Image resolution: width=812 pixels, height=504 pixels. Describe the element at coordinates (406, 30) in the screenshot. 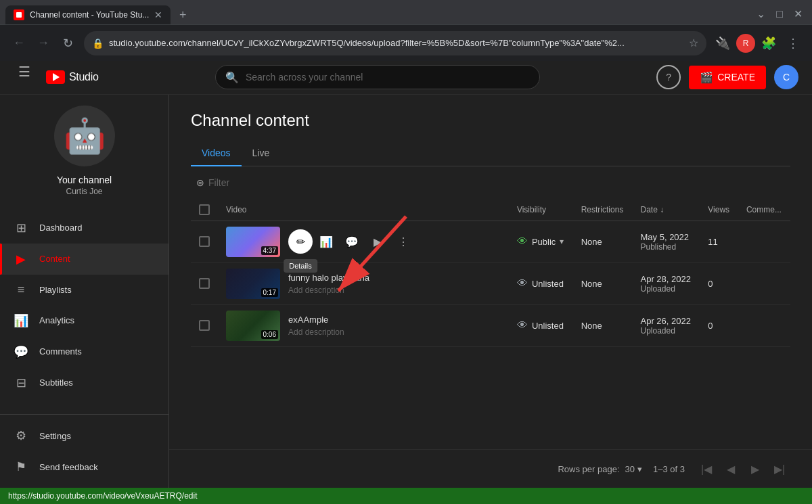

I see `browser-chrome: Channel content - YouTube Stu... ✕ + ⌄ □…` at that location.